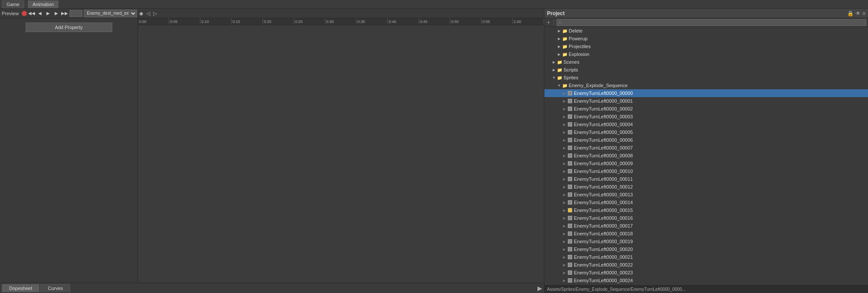  Describe the element at coordinates (603, 195) in the screenshot. I see `tree-item-label: EnemyTurnLeft0000_00013` at that location.